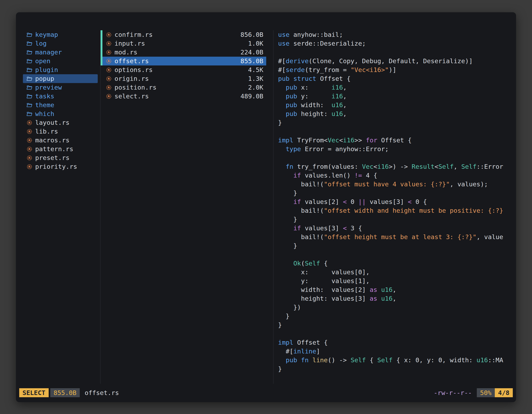 The width and height of the screenshot is (532, 414). Describe the element at coordinates (183, 87) in the screenshot. I see `file-row: R position.rs 2.0K` at that location.